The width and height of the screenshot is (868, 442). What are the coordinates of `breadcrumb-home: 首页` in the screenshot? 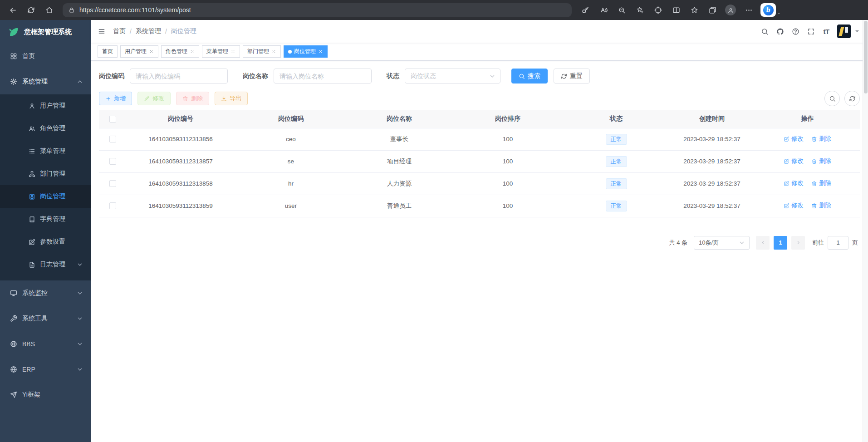 It's located at (119, 31).